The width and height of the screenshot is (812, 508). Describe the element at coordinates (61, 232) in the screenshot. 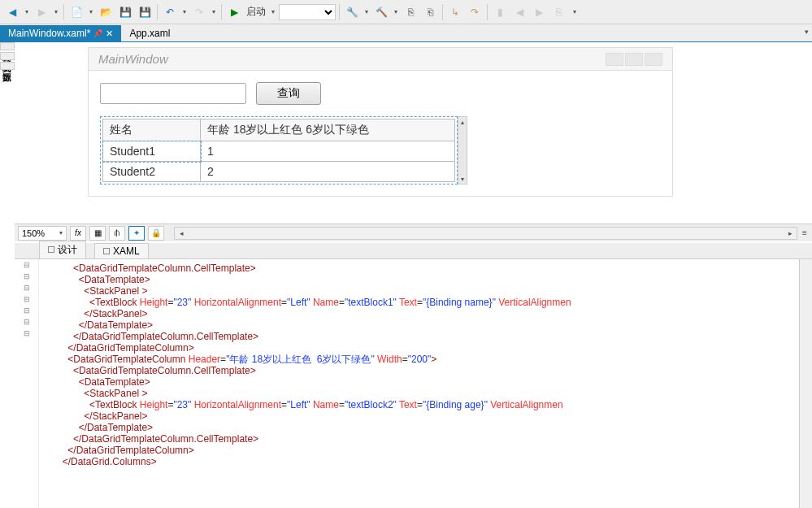

I see `chevron-down-icon: ▾` at that location.